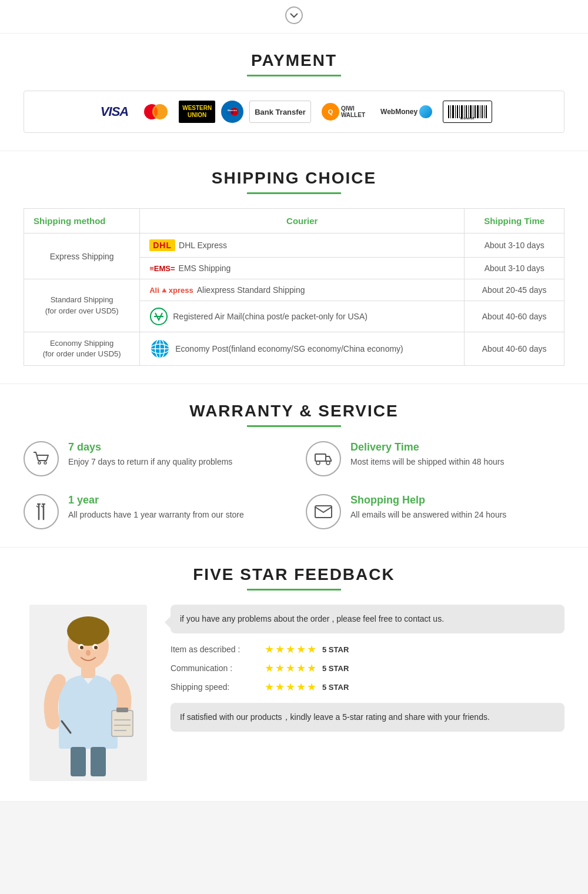  Describe the element at coordinates (294, 411) in the screenshot. I see `warranty-title: WARRANTY & SERVICE` at that location.